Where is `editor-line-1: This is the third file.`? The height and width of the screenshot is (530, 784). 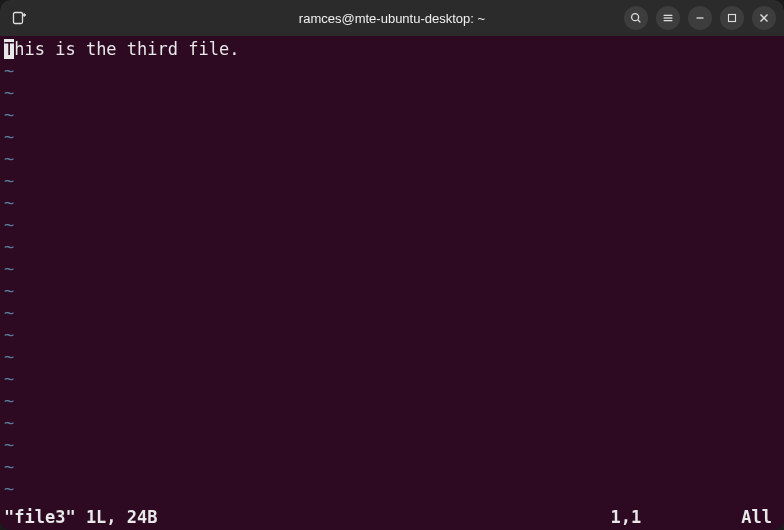 editor-line-1: This is the third file. is located at coordinates (392, 49).